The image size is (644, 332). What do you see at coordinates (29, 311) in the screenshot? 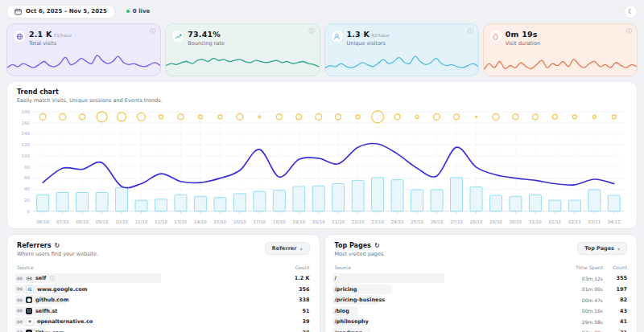
I see `site-favicon: ∷` at bounding box center [29, 311].